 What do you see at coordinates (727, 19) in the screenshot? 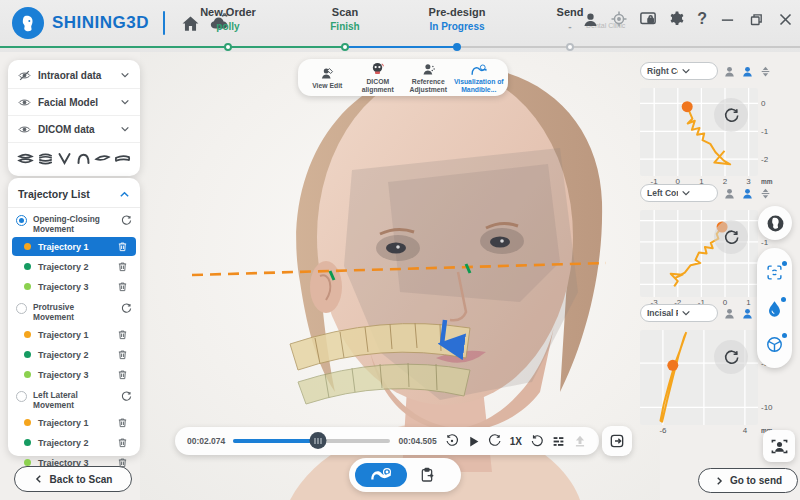
I see `minimize-icon` at bounding box center [727, 19].